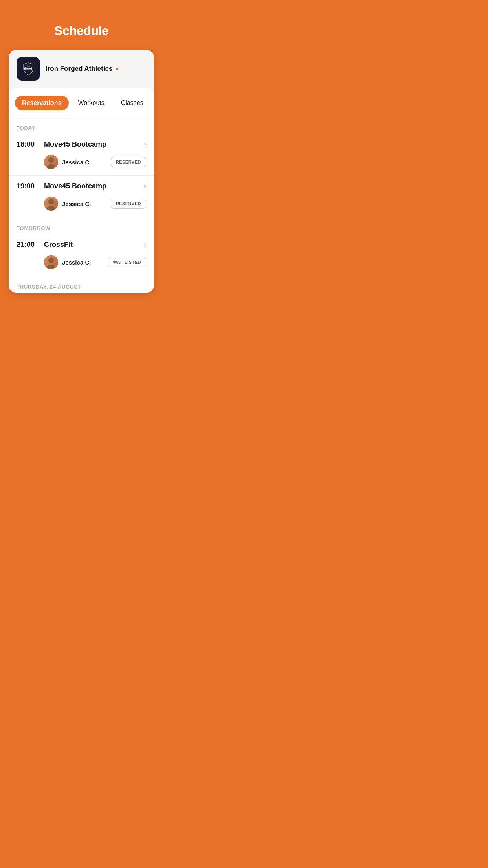 Image resolution: width=488 pixels, height=868 pixels. I want to click on class-name-1900: Move45 Bootcamp, so click(92, 186).